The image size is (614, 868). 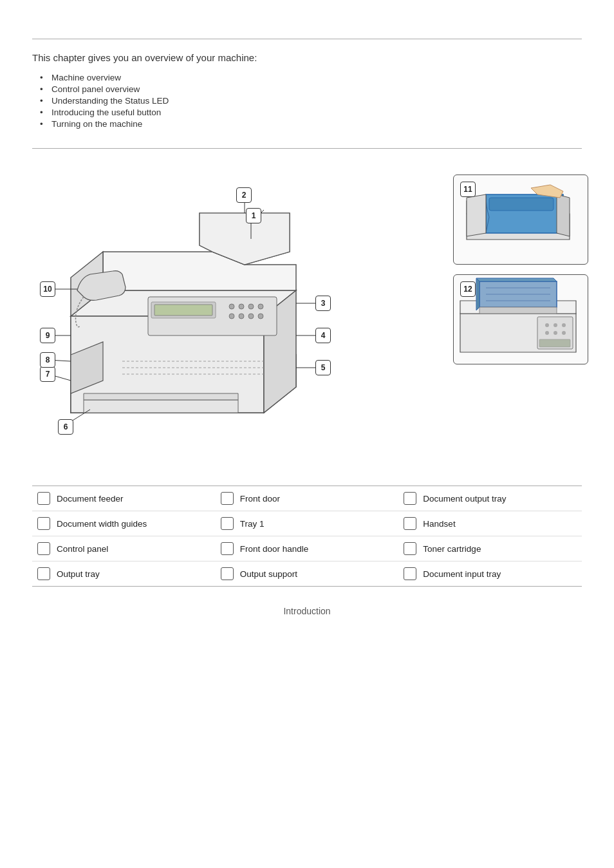 What do you see at coordinates (490, 498) in the screenshot?
I see `parts-cell-1-3: Document output tray` at bounding box center [490, 498].